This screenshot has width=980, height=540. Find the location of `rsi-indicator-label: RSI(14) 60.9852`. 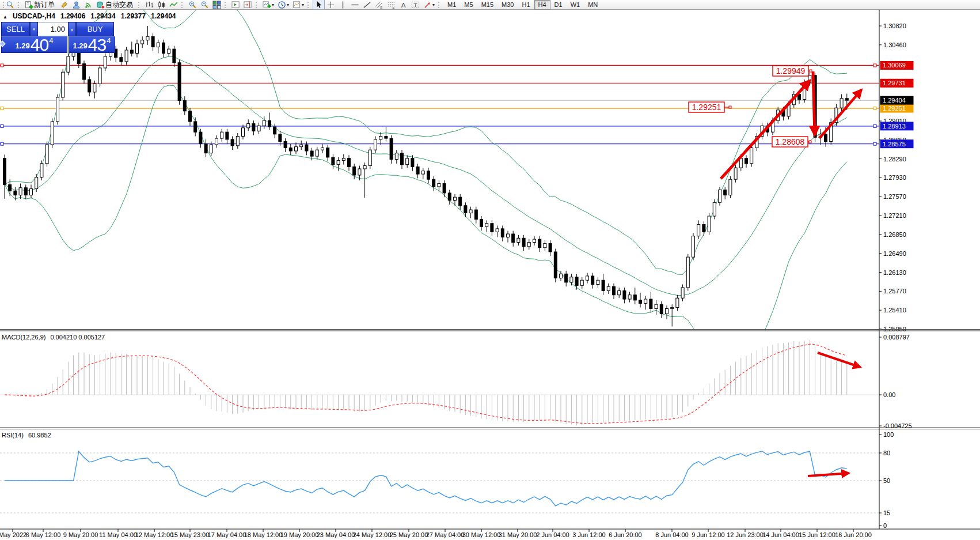

rsi-indicator-label: RSI(14) 60.9852 is located at coordinates (26, 435).